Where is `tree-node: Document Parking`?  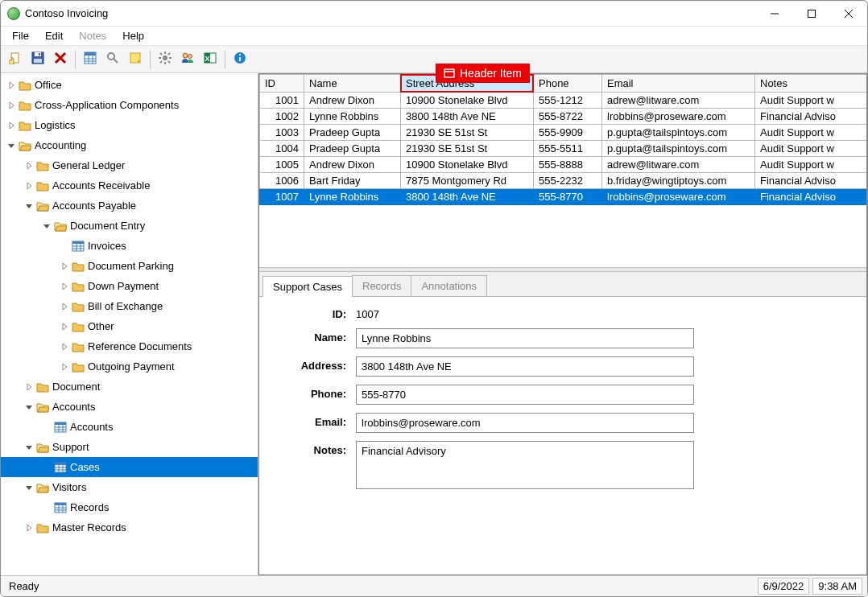 tree-node: Document Parking is located at coordinates (129, 266).